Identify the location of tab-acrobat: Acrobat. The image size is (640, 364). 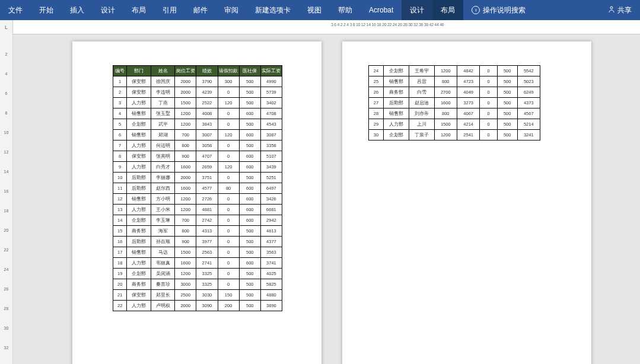
(381, 10).